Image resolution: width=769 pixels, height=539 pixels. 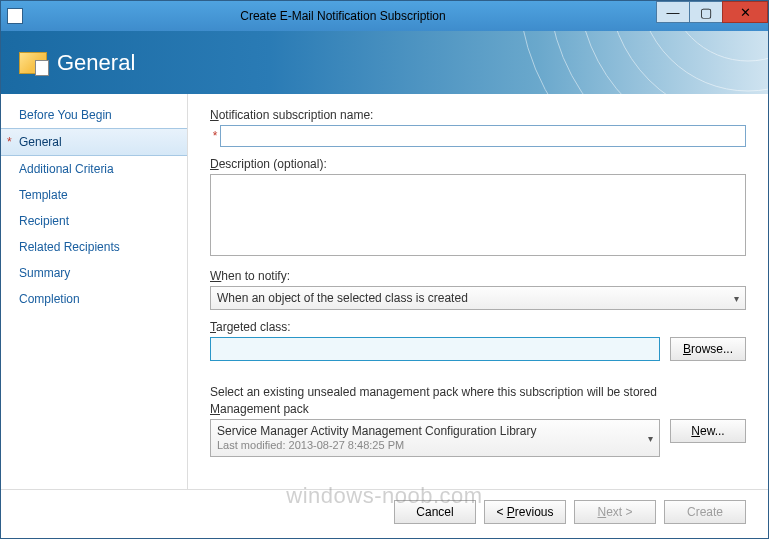 What do you see at coordinates (94, 221) in the screenshot?
I see `step-recipient: Recipient` at bounding box center [94, 221].